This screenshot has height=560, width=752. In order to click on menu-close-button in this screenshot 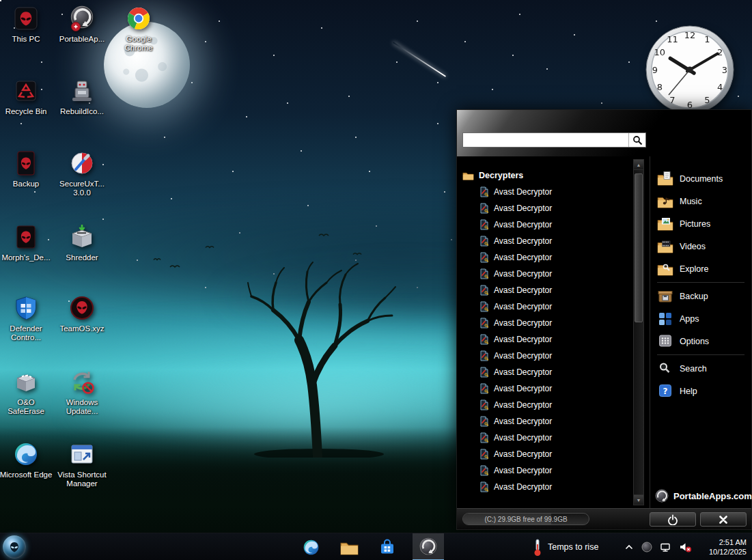, I will do `click(723, 519)`.